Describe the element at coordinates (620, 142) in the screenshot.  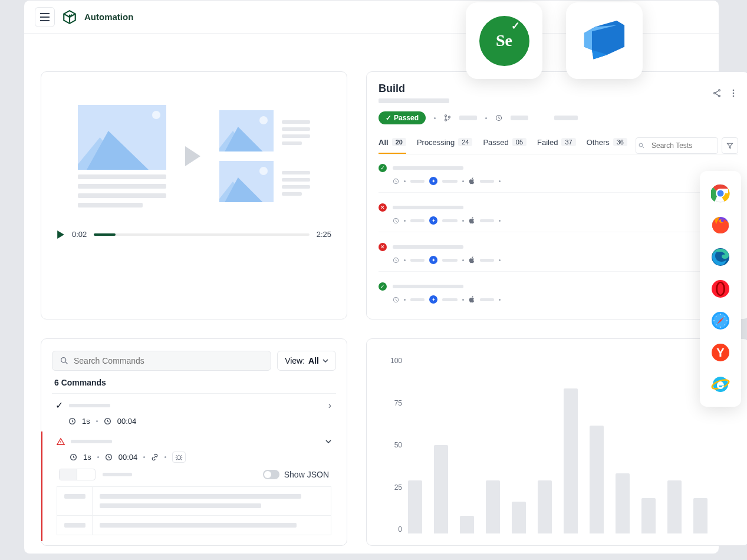
I see `tab-count: 36` at that location.